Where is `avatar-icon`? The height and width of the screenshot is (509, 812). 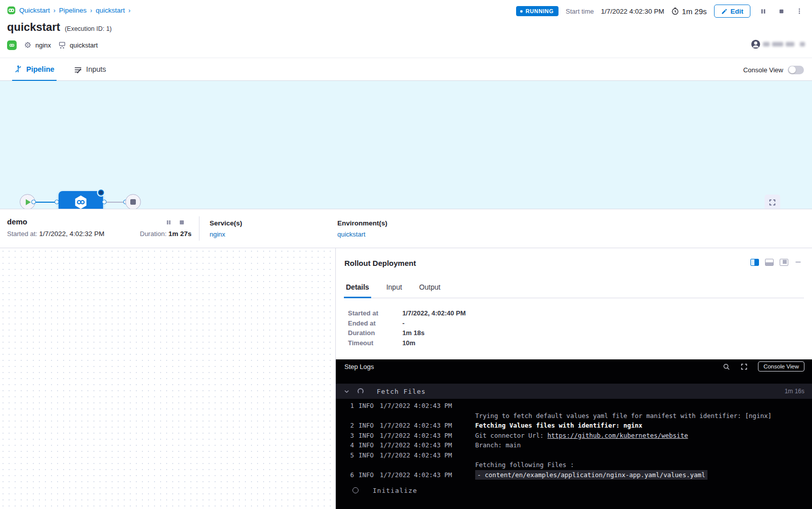
avatar-icon is located at coordinates (755, 44).